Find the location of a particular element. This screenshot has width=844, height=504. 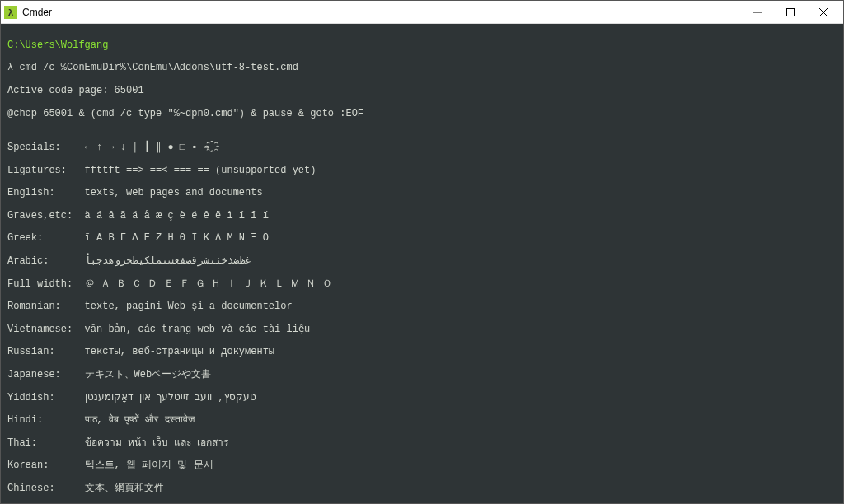

close-button is located at coordinates (823, 12).